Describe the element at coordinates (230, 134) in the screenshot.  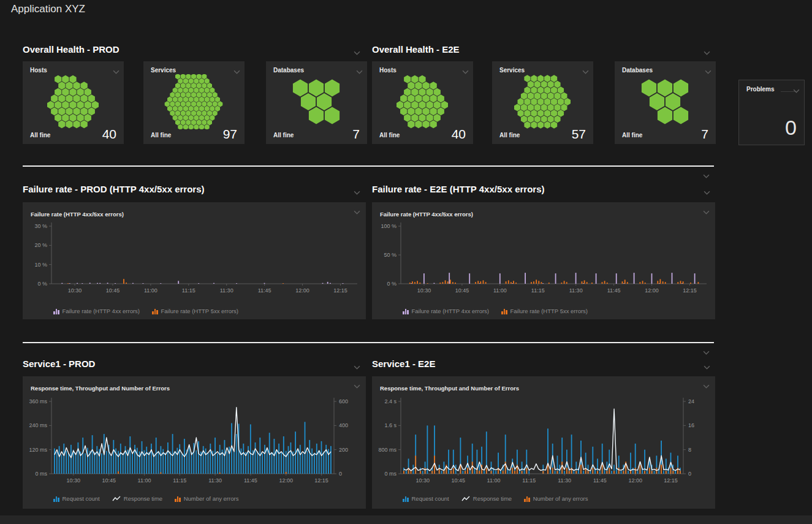
I see `tile-count: 97` at that location.